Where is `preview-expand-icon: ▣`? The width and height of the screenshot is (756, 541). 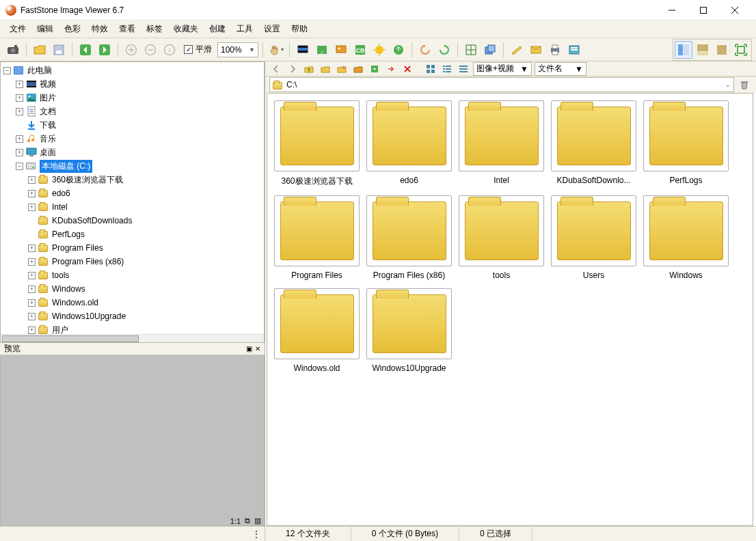
preview-expand-icon: ▣ is located at coordinates (249, 348).